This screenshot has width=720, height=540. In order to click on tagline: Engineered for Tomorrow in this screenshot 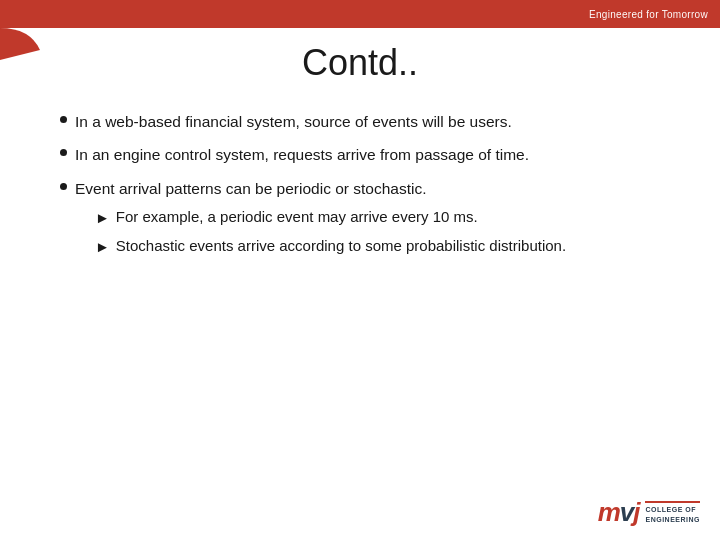, I will do `click(648, 14)`.